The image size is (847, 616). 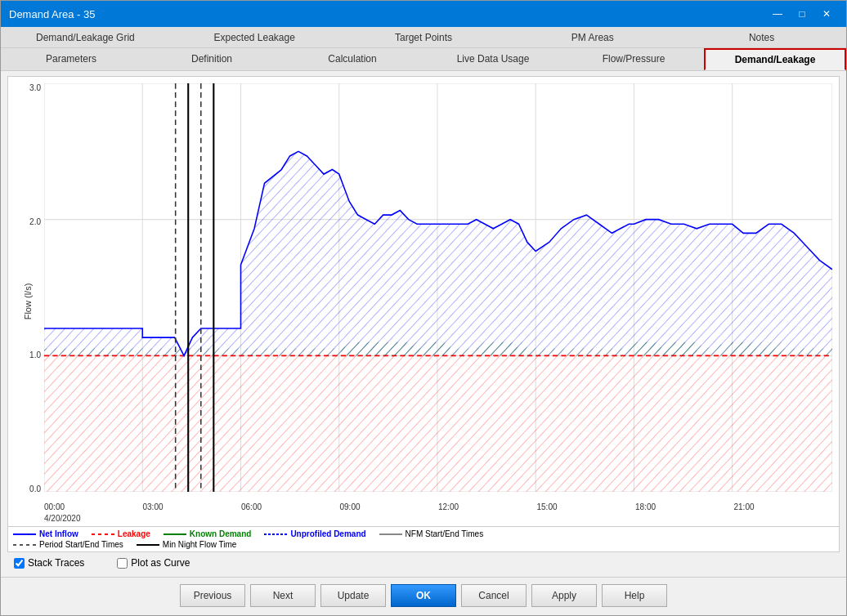 I want to click on legend-unprofiled-demand: Unprofiled Demand, so click(x=315, y=534).